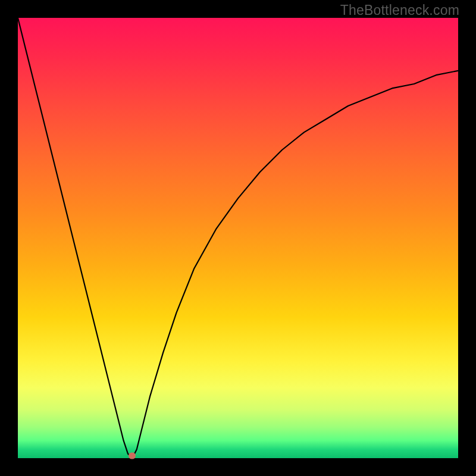 The width and height of the screenshot is (476, 476). I want to click on minimum-marker, so click(132, 456).